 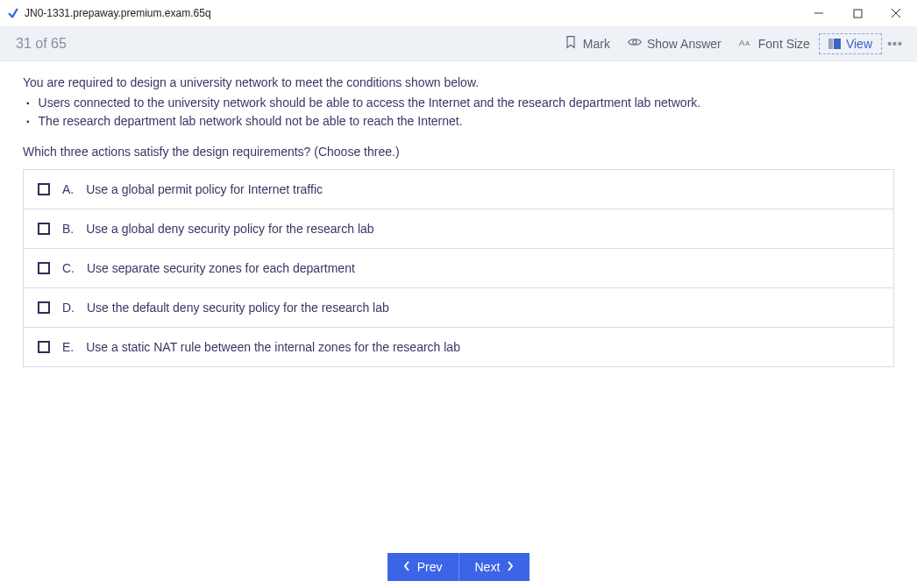 What do you see at coordinates (13, 13) in the screenshot?
I see `app-logo-icon` at bounding box center [13, 13].